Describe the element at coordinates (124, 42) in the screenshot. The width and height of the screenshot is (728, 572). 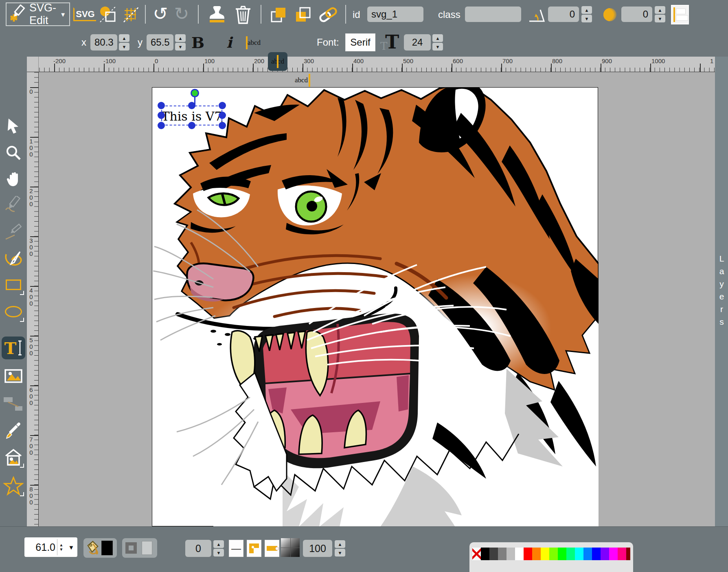
I see `x-spinner: ▲▼` at that location.